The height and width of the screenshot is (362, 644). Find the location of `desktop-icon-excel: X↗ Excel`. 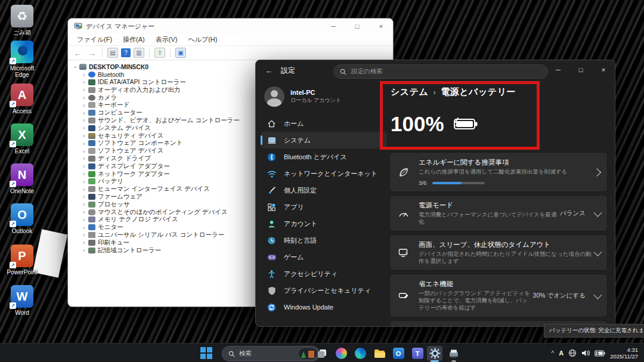

desktop-icon-excel: X↗ Excel is located at coordinates (22, 139).